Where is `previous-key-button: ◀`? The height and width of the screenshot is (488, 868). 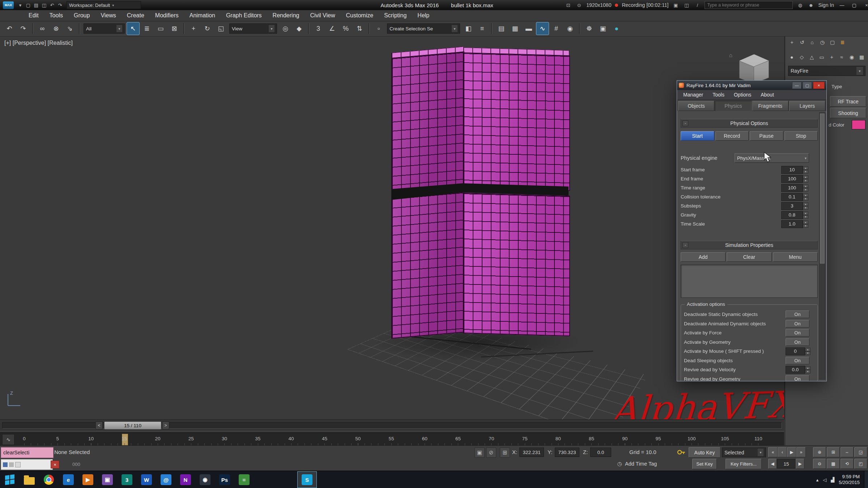 previous-key-button: ◀ is located at coordinates (773, 464).